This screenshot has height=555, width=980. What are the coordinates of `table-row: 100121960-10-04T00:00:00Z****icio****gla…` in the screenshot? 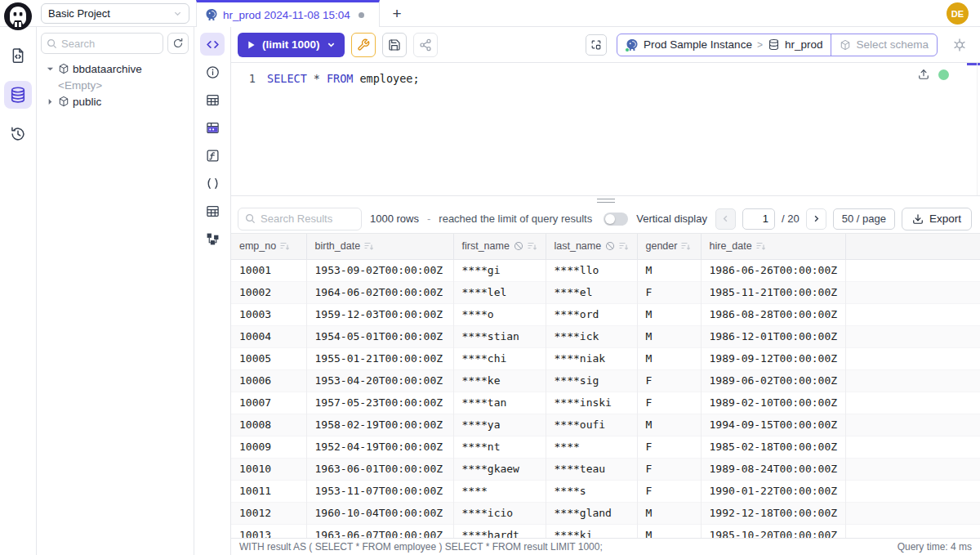 It's located at (606, 513).